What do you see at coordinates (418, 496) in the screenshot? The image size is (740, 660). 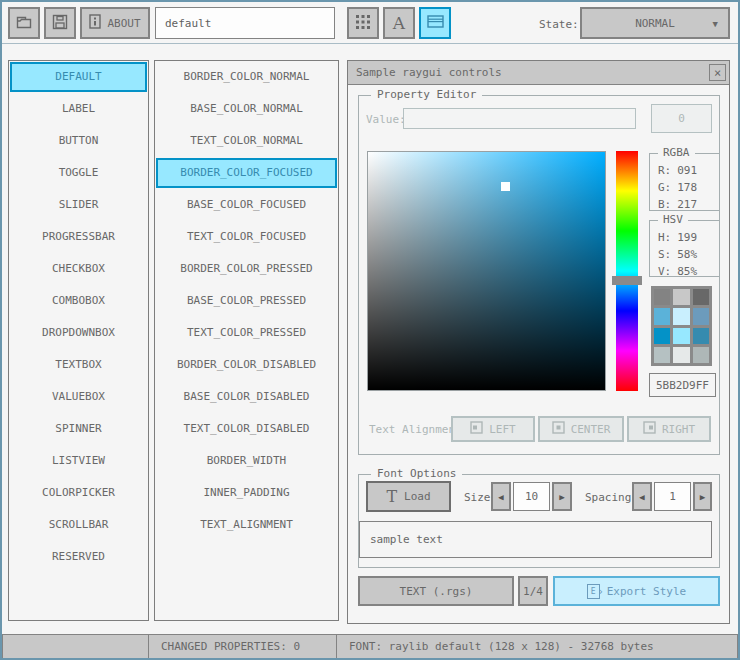 I see `font-load-label: Load` at bounding box center [418, 496].